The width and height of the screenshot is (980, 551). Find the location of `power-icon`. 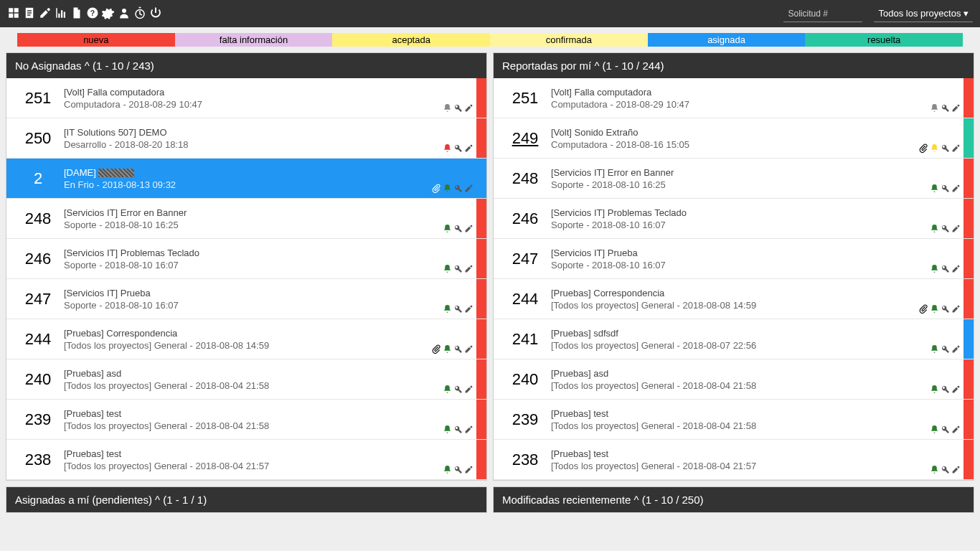

power-icon is located at coordinates (156, 14).